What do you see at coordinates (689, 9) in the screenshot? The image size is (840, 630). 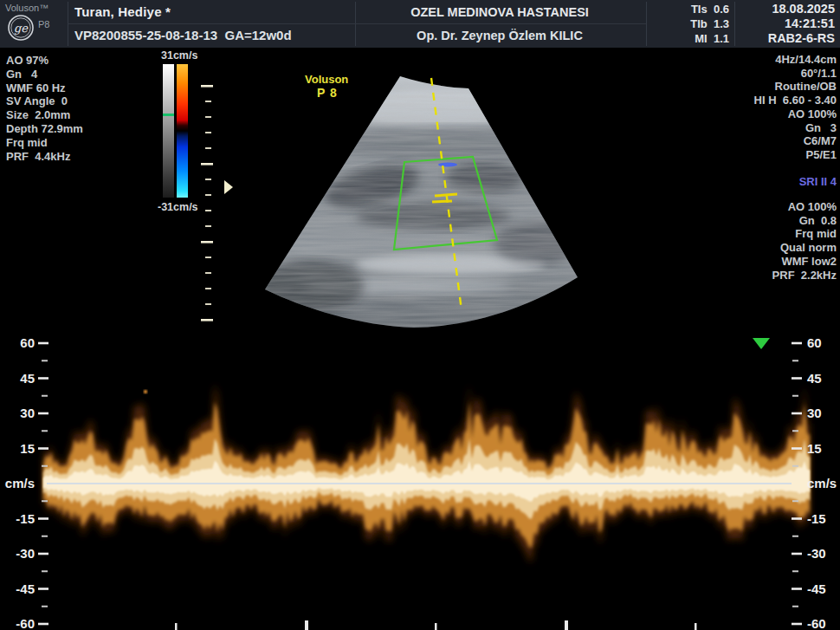 I see `safety-index-value: TIs 0.6` at bounding box center [689, 9].